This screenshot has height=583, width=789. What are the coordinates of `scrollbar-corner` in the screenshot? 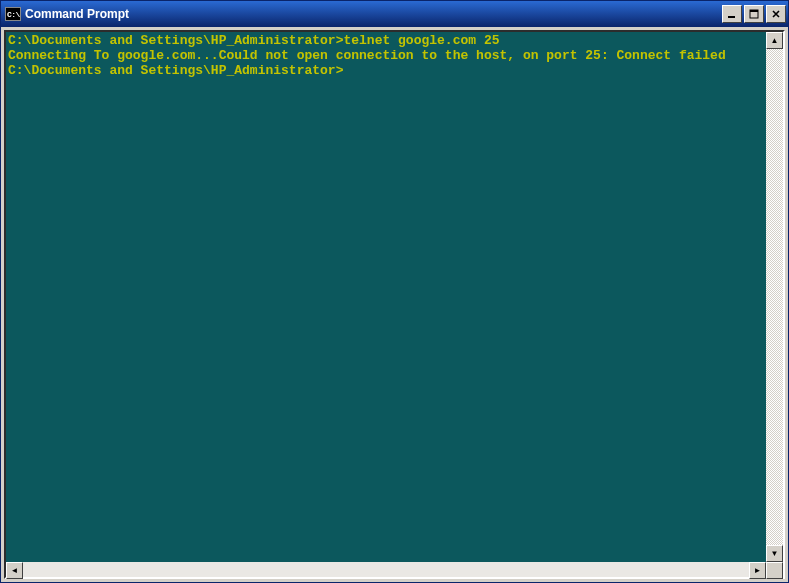 It's located at (774, 570).